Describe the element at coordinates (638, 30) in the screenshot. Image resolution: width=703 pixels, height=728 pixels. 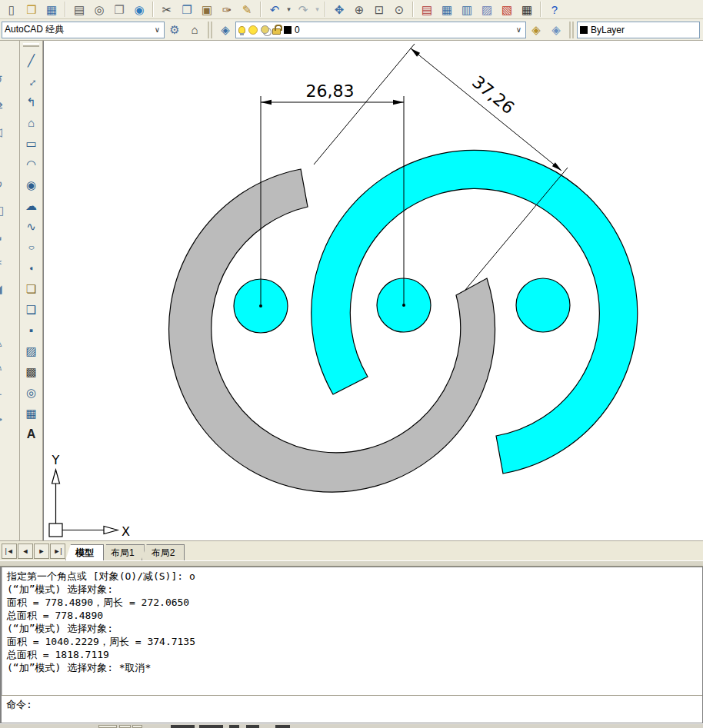
I see `color-combo: ByLayer` at that location.